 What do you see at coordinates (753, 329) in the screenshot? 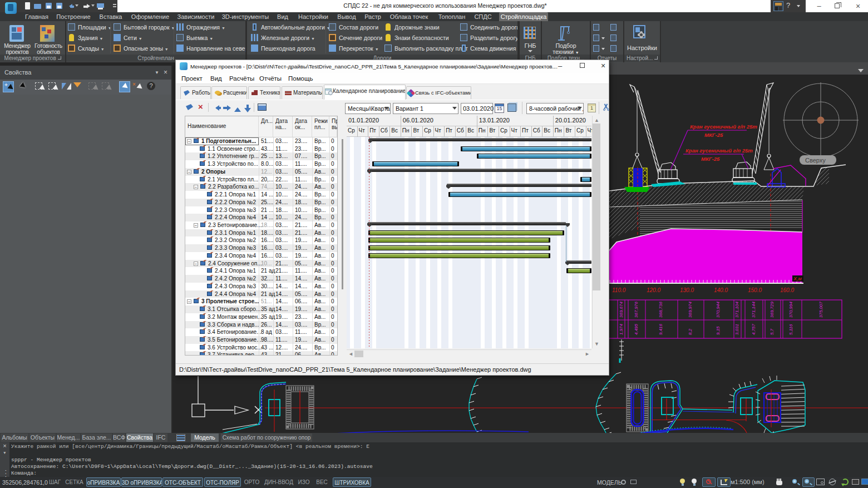
I see `svg-text: 4,757` at bounding box center [753, 329].